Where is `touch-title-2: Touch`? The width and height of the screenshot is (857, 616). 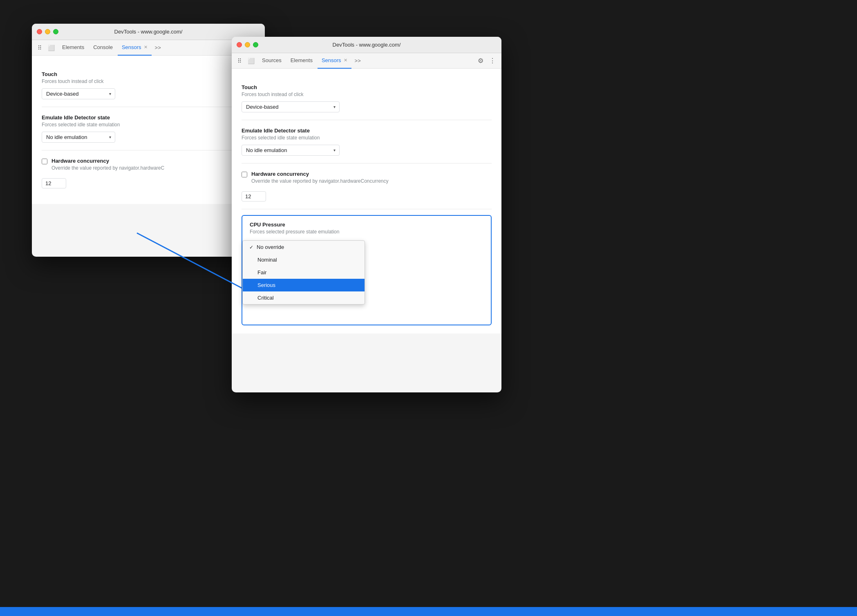 touch-title-2: Touch is located at coordinates (367, 87).